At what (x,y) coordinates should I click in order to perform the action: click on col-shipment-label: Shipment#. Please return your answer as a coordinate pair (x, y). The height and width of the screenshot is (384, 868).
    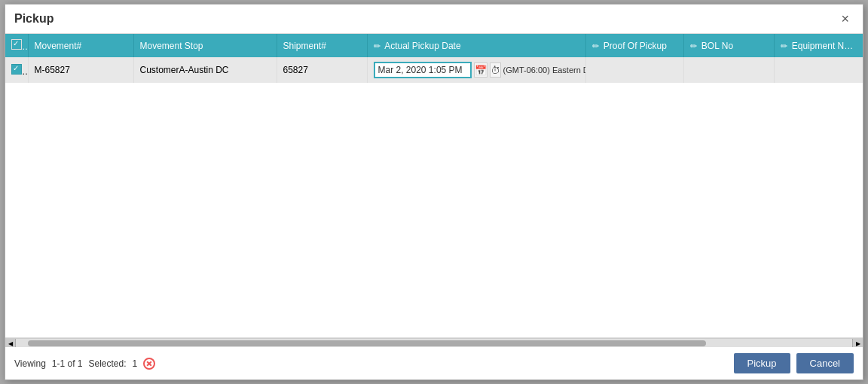
    Looking at the image, I should click on (304, 46).